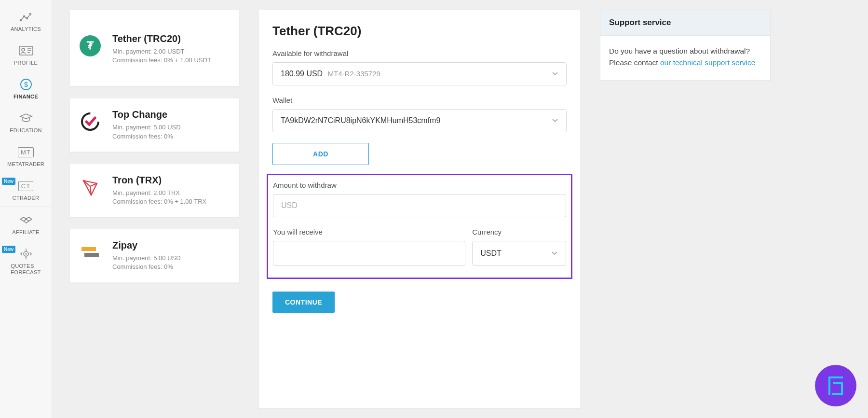  Describe the element at coordinates (90, 46) in the screenshot. I see `tether-icon: ₮` at that location.